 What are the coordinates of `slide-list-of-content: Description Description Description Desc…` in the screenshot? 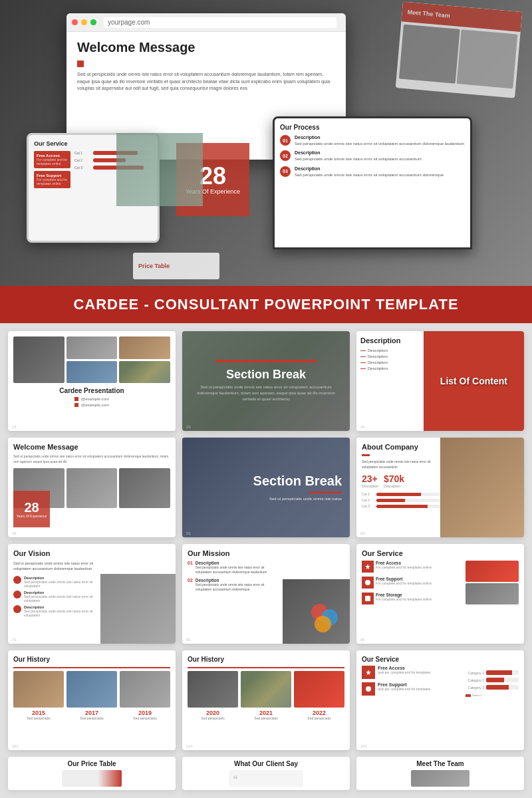 It's located at (440, 381).